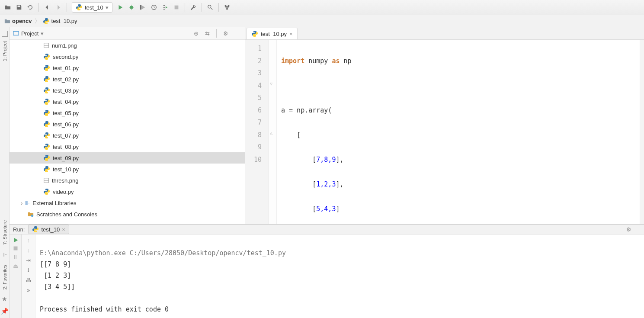  What do you see at coordinates (30, 34) in the screenshot?
I see `project-panel-title: Project` at bounding box center [30, 34].